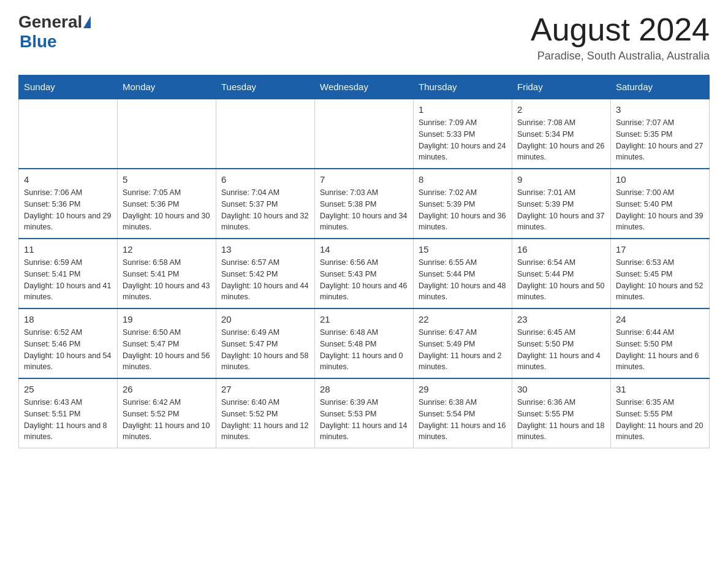 Image resolution: width=728 pixels, height=563 pixels. Describe the element at coordinates (463, 350) in the screenshot. I see `day-info: Sunrise: 6:47 AMSunset: 5:49 PMDaylight:…` at that location.